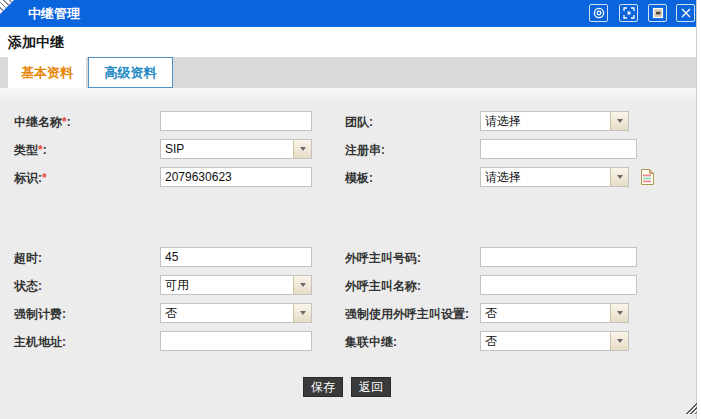 This screenshot has height=419, width=701. Describe the element at coordinates (629, 13) in the screenshot. I see `fullscreen-icon` at that location.